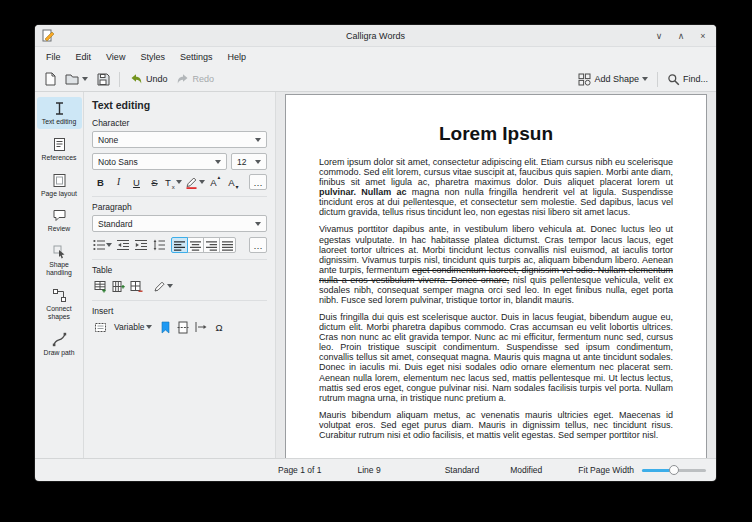 The height and width of the screenshot is (522, 752). I want to click on increase-indent-button, so click(140, 245).